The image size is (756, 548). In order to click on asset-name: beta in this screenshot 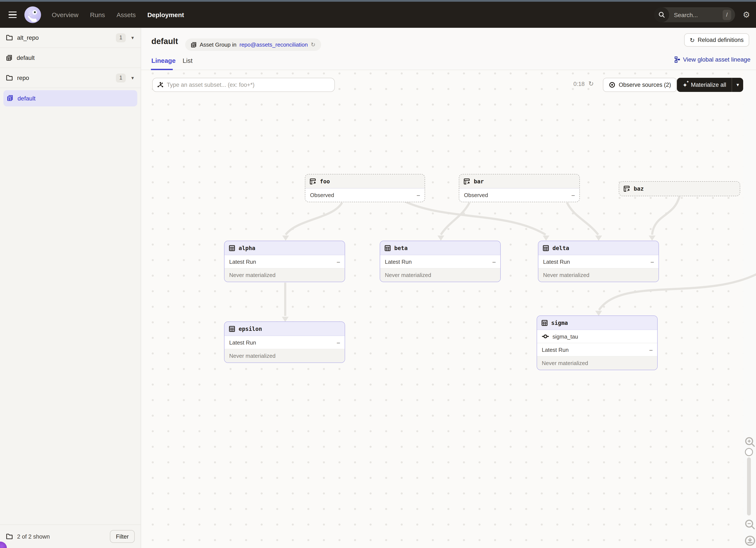, I will do `click(401, 248)`.